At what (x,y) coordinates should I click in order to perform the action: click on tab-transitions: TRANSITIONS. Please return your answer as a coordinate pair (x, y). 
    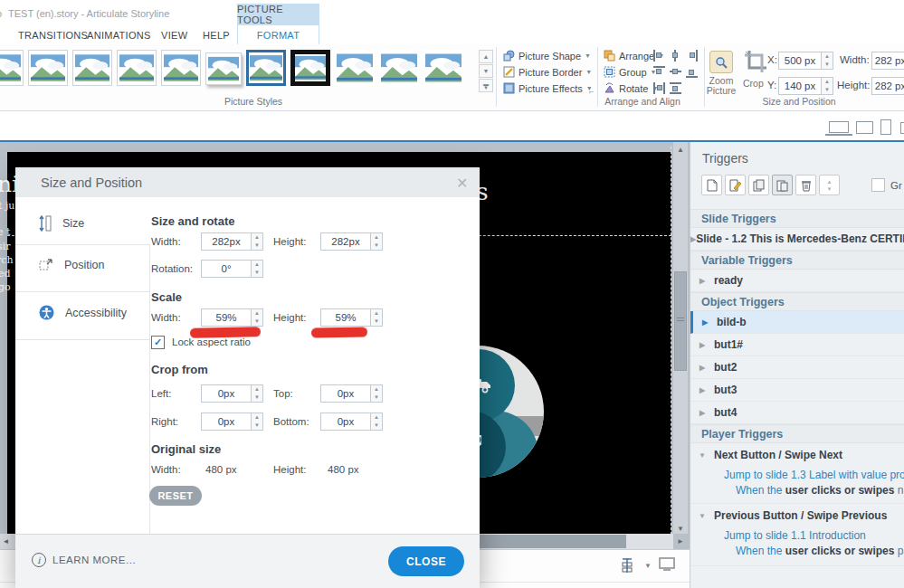
    Looking at the image, I should click on (52, 35).